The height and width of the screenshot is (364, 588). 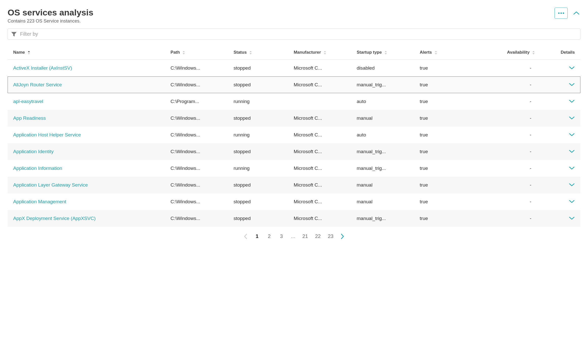 I want to click on service-name-link: App Readiness, so click(x=29, y=118).